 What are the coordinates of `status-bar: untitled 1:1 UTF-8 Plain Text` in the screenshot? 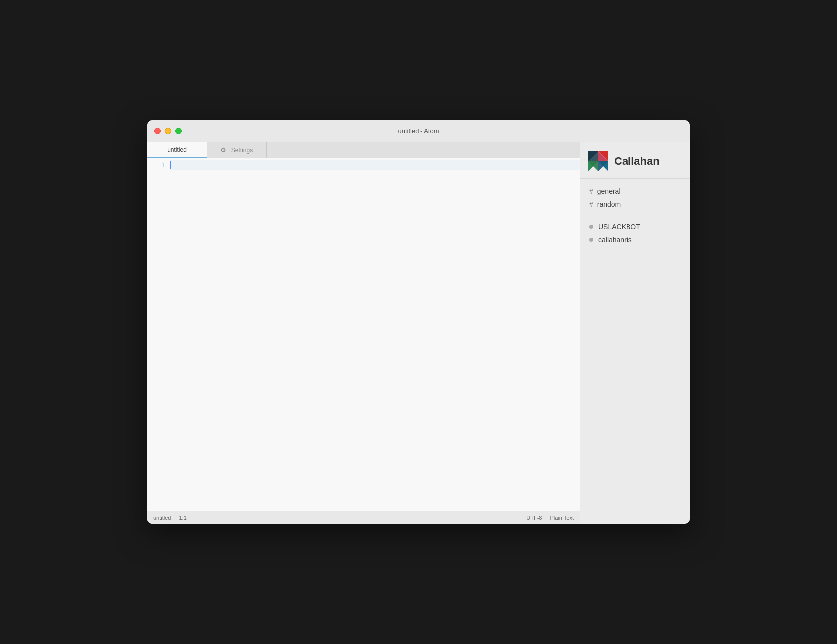 It's located at (363, 517).